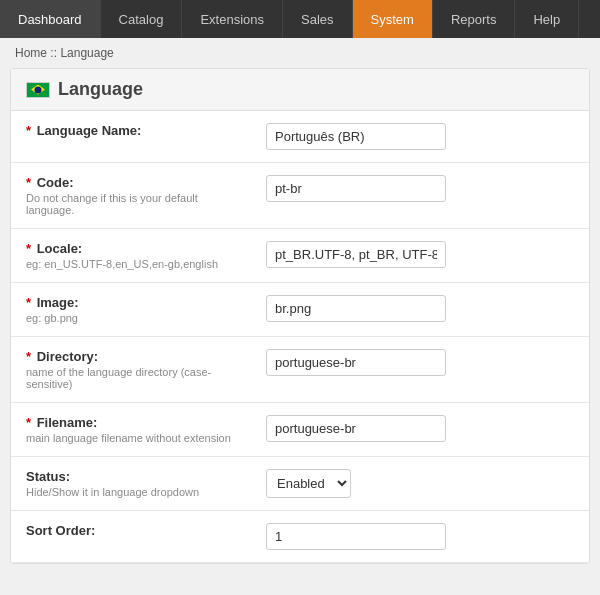 The image size is (600, 595). I want to click on input-cell-language-name, so click(420, 137).